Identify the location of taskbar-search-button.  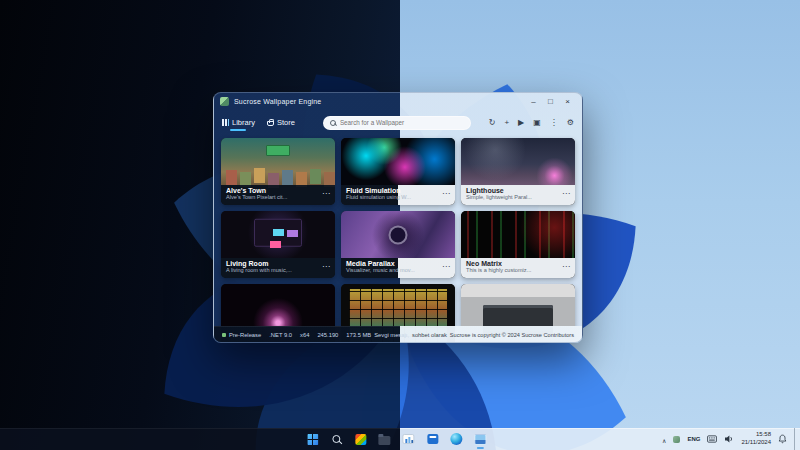
(336, 439).